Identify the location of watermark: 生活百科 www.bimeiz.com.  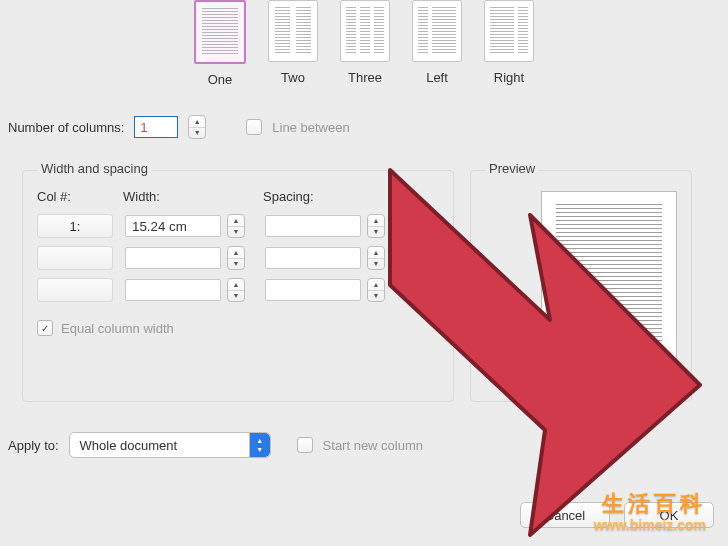
(650, 512).